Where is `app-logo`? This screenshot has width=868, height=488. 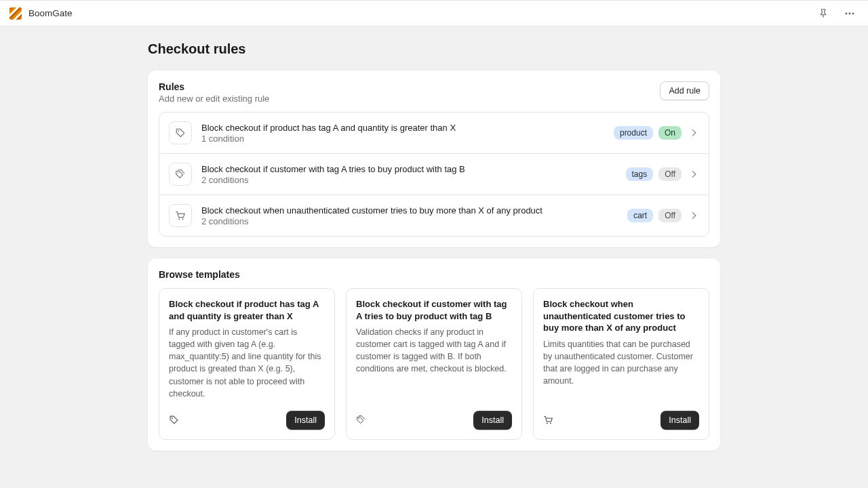 app-logo is located at coordinates (16, 14).